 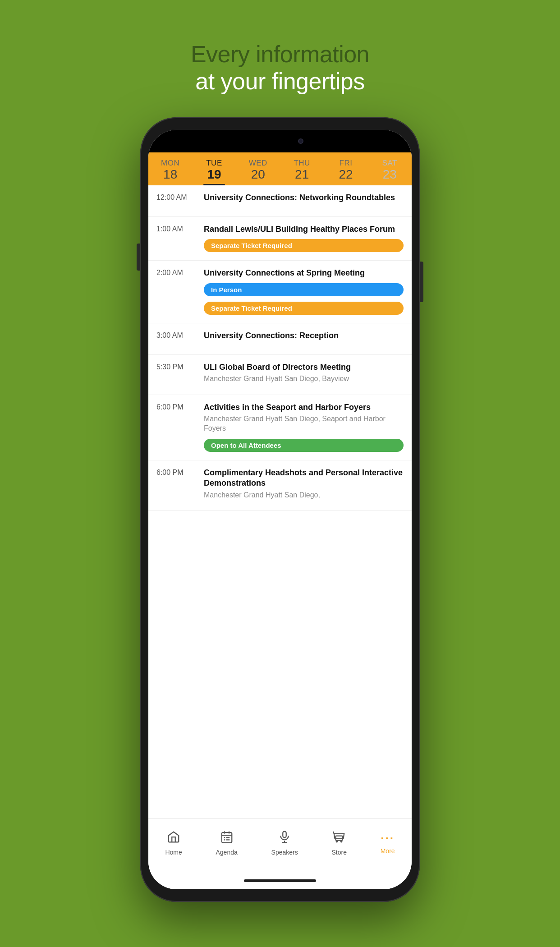 What do you see at coordinates (304, 299) in the screenshot?
I see `badges-2: In Person Separate Ticket Required` at bounding box center [304, 299].